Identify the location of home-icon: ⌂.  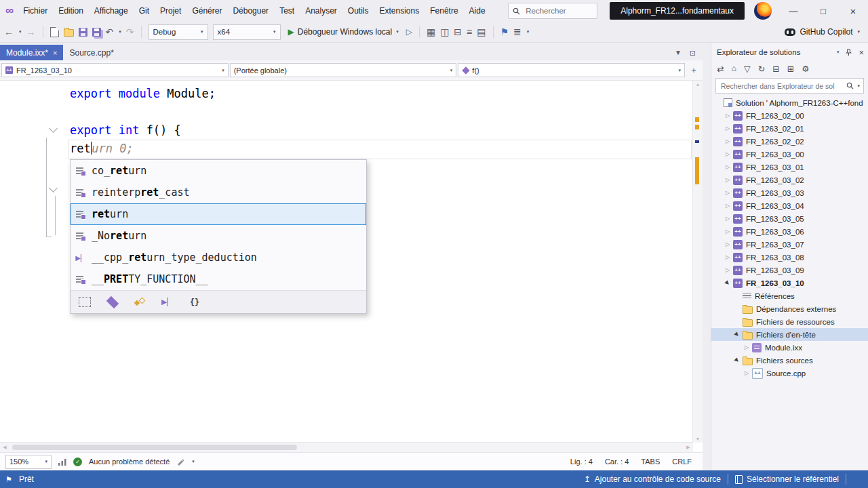
(734, 68).